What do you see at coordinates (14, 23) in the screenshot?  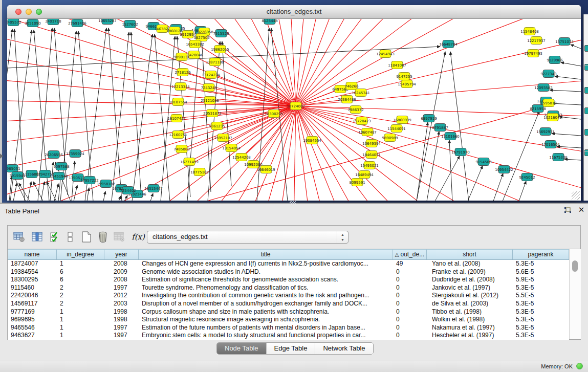 I see `graph-node: 2405572` at bounding box center [14, 23].